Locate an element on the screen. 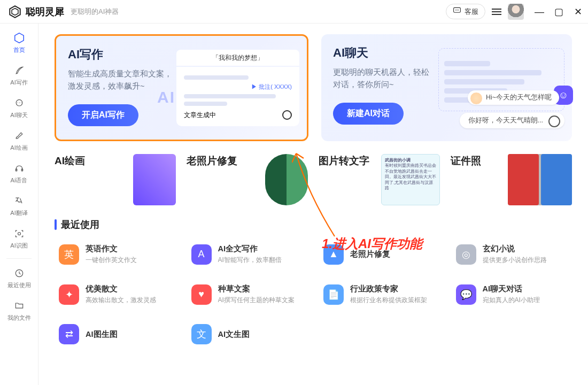 Image resolution: width=588 pixels, height=385 pixels. card-title: AI图生图 is located at coordinates (102, 335).